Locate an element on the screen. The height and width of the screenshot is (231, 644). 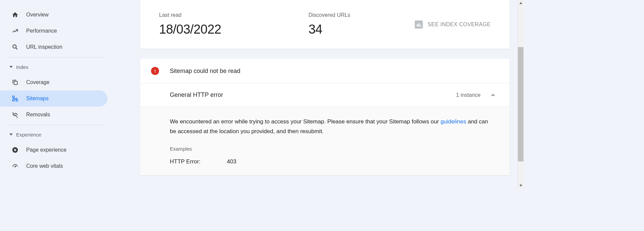
sidebar-item-label: URL inspection is located at coordinates (44, 47).